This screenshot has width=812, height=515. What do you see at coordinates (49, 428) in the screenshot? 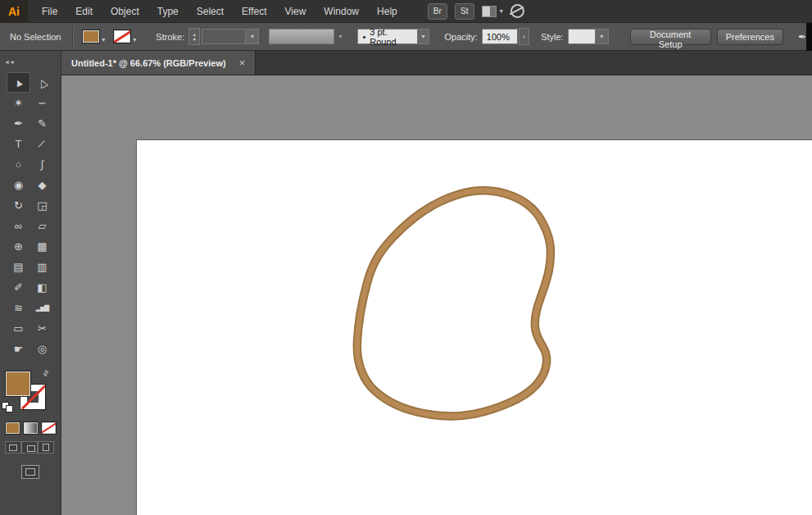
I see `none-button` at bounding box center [49, 428].